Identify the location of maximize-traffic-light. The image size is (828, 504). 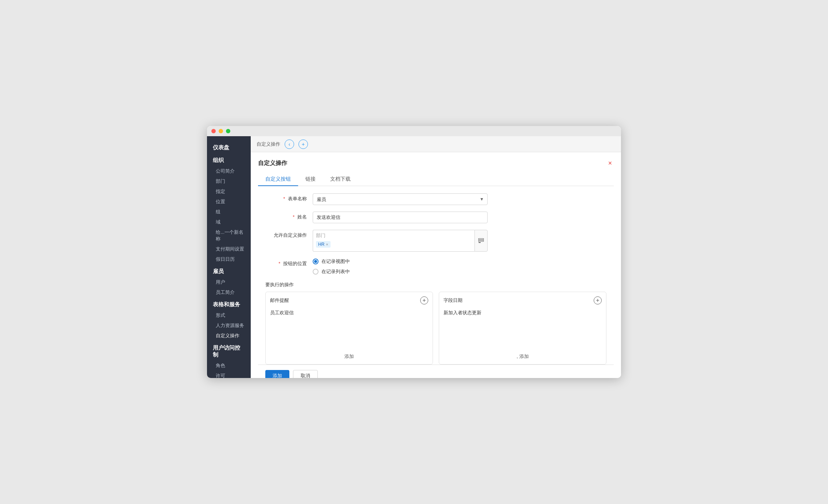
(228, 131).